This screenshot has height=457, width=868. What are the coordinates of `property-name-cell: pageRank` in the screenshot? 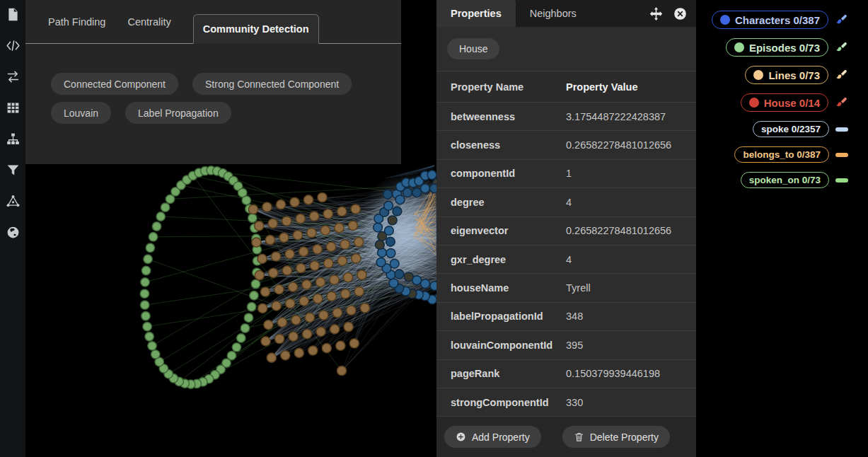 It's located at (508, 374).